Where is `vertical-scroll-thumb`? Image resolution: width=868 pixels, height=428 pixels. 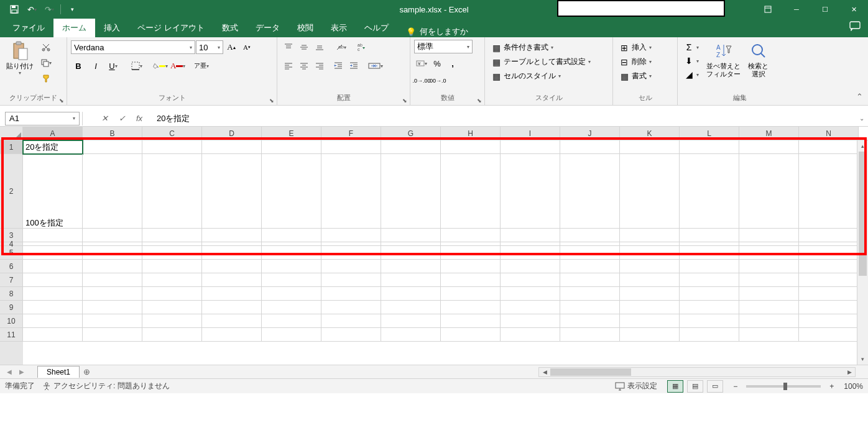 vertical-scroll-thumb is located at coordinates (863, 214).